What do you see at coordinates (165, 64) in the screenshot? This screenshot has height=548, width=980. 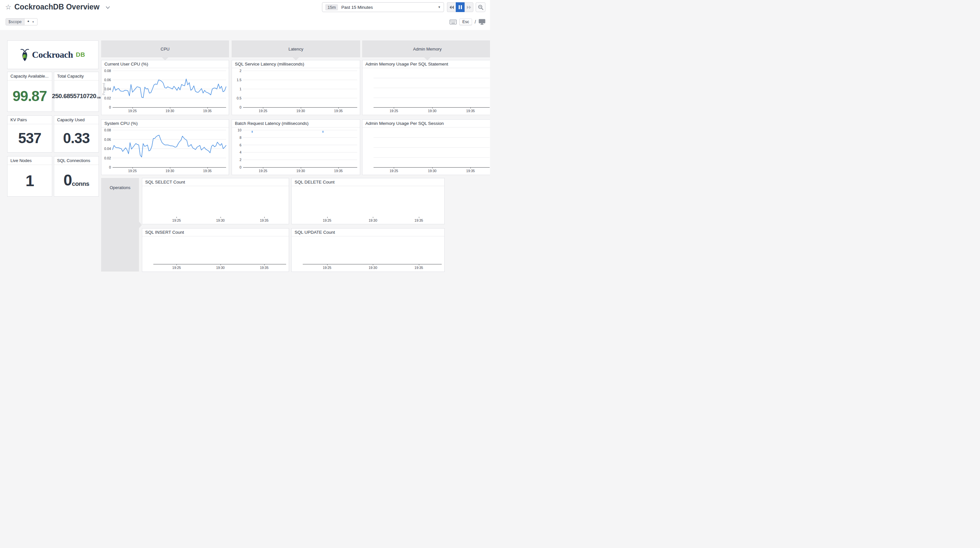 I see `chart-title: Current User CPU (%)` at bounding box center [165, 64].